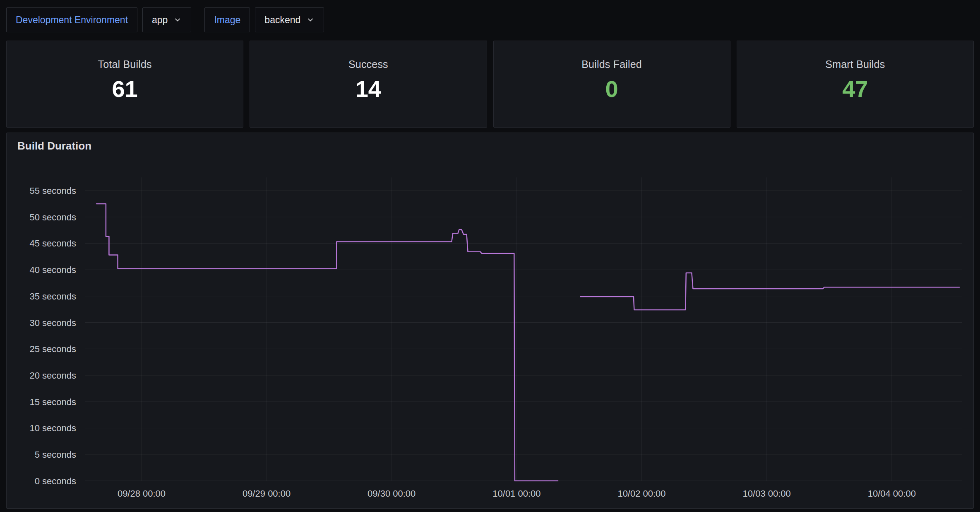 The image size is (980, 512). What do you see at coordinates (53, 402) in the screenshot?
I see `svg-text: 15 seconds` at bounding box center [53, 402].